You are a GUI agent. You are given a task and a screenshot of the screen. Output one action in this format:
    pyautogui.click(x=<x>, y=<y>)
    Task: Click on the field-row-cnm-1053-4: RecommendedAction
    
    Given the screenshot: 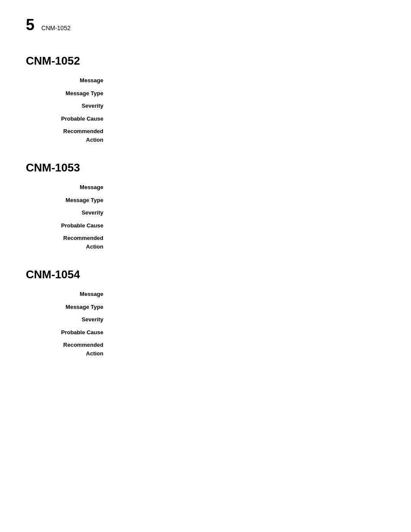 What is the action you would take?
    pyautogui.click(x=206, y=242)
    